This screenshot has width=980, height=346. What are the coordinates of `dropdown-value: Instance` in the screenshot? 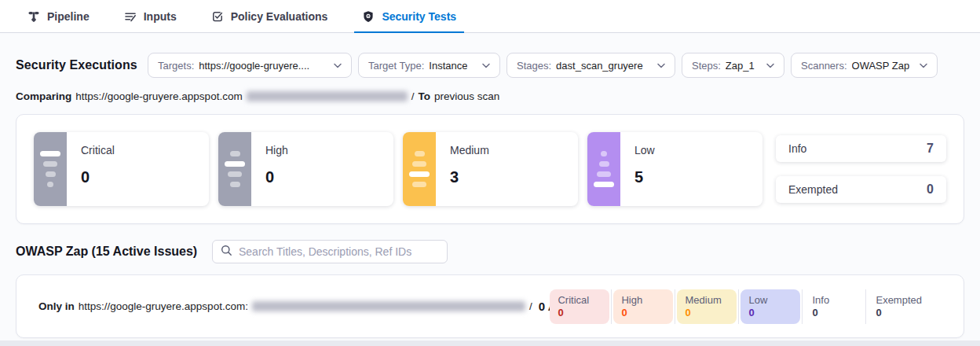 It's located at (448, 66).